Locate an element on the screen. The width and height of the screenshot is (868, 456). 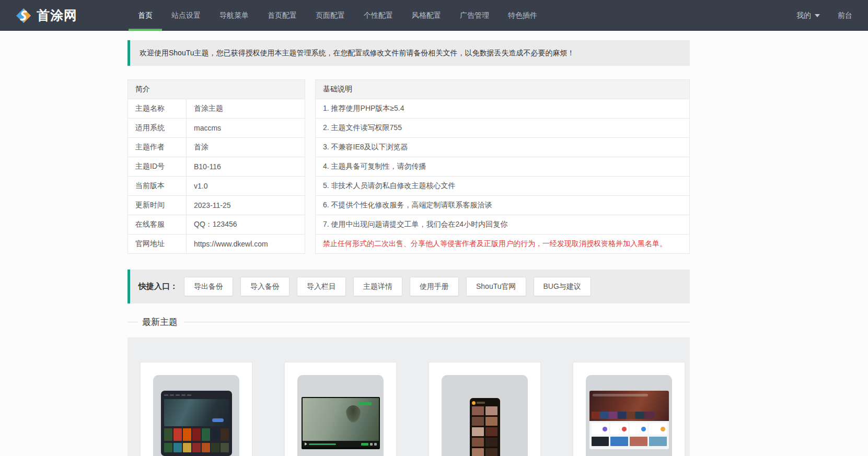
navbar-right: 我的 前台 is located at coordinates (825, 16).